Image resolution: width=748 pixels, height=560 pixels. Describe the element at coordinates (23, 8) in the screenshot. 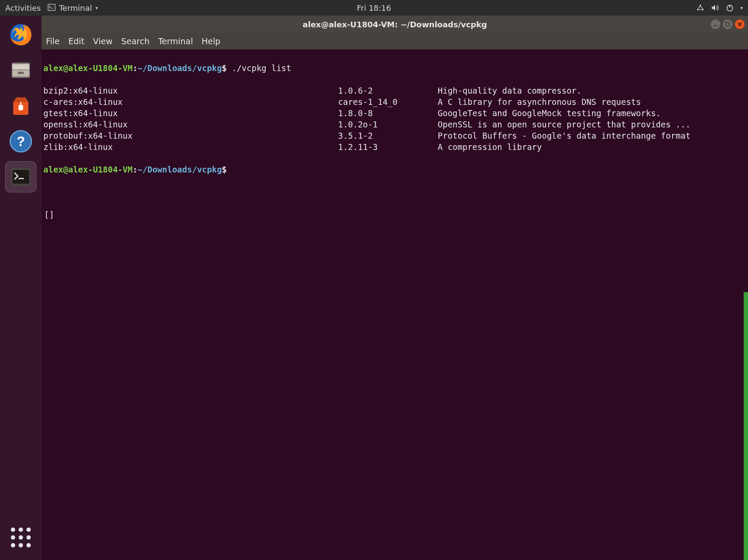

I see `activities-button: Activities` at that location.